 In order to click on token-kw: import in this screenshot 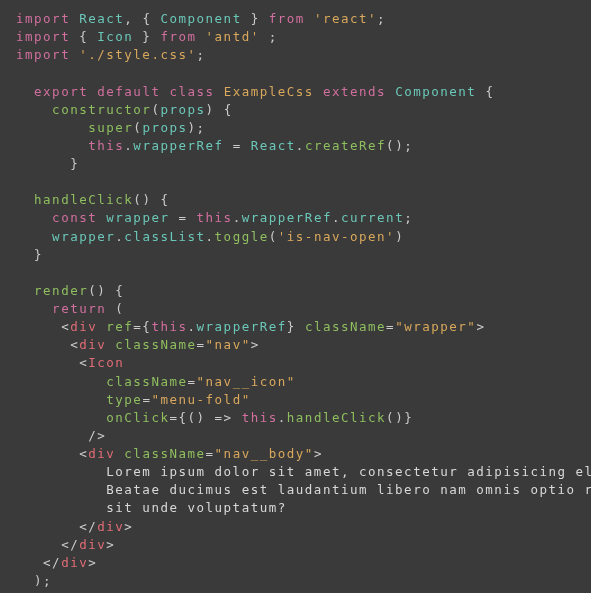, I will do `click(43, 18)`.